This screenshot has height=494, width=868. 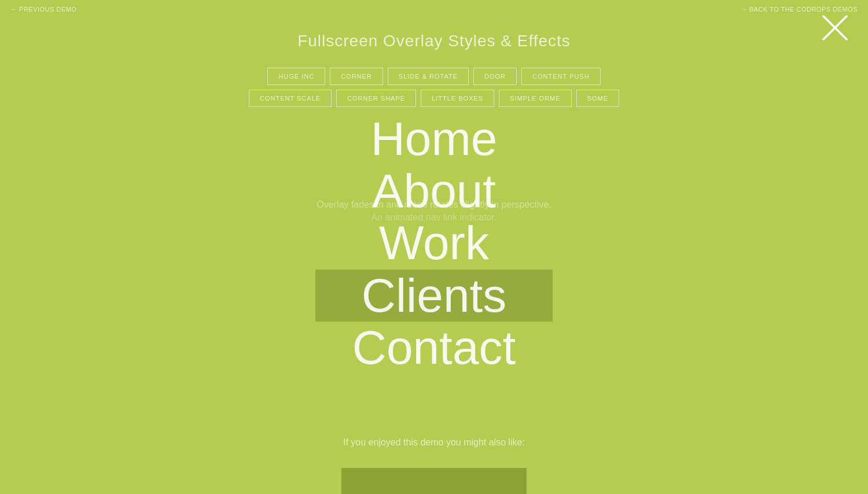 I want to click on demo-btn-slide-rotate: SLIDE & ROTATE, so click(x=428, y=76).